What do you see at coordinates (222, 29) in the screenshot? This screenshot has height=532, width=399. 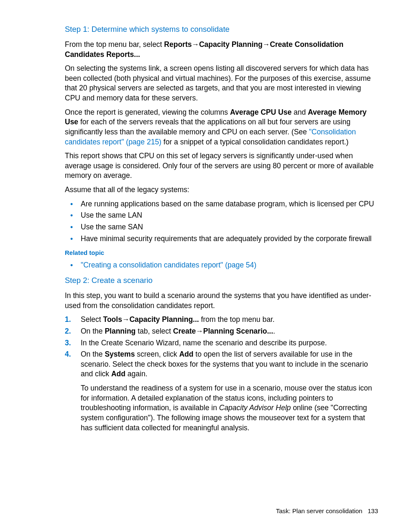 I see `step-1-heading: Step 1: Determine which systems to conso…` at bounding box center [222, 29].